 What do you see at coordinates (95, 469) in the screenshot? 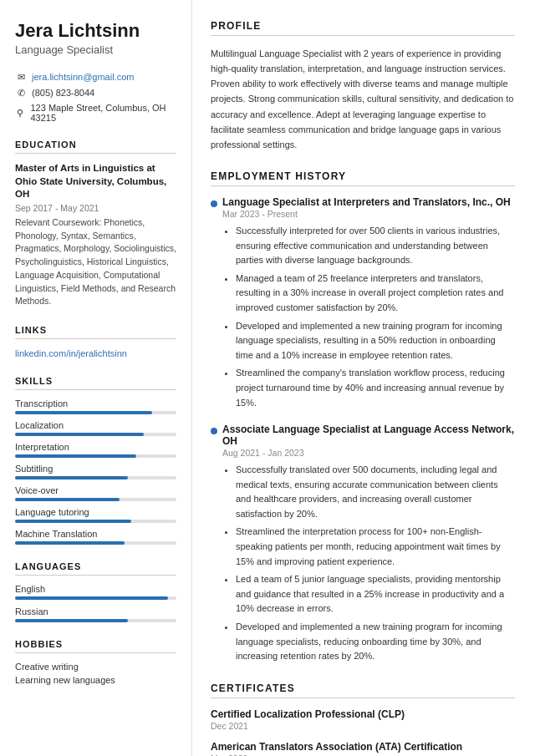
I see `skill-name: Subtitling` at bounding box center [95, 469].